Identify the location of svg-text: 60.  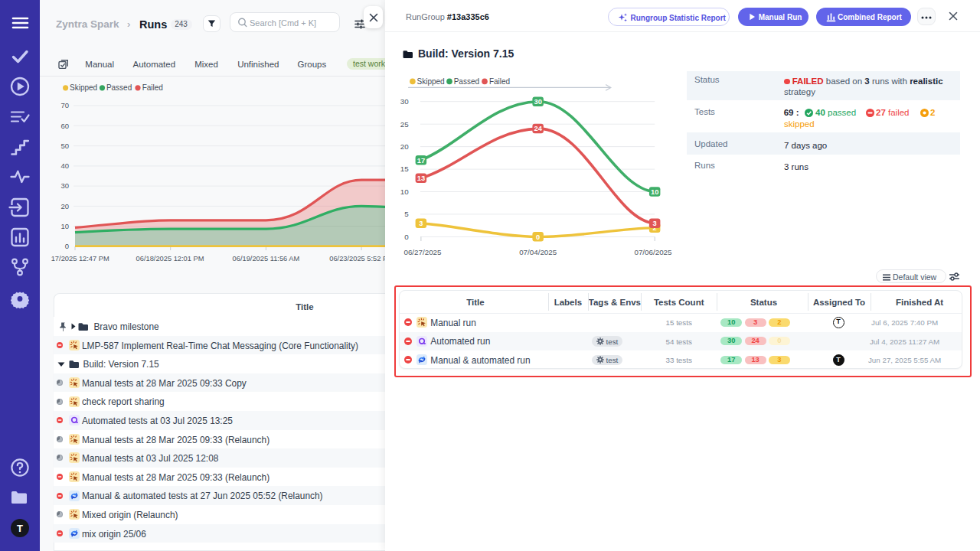
(64, 126).